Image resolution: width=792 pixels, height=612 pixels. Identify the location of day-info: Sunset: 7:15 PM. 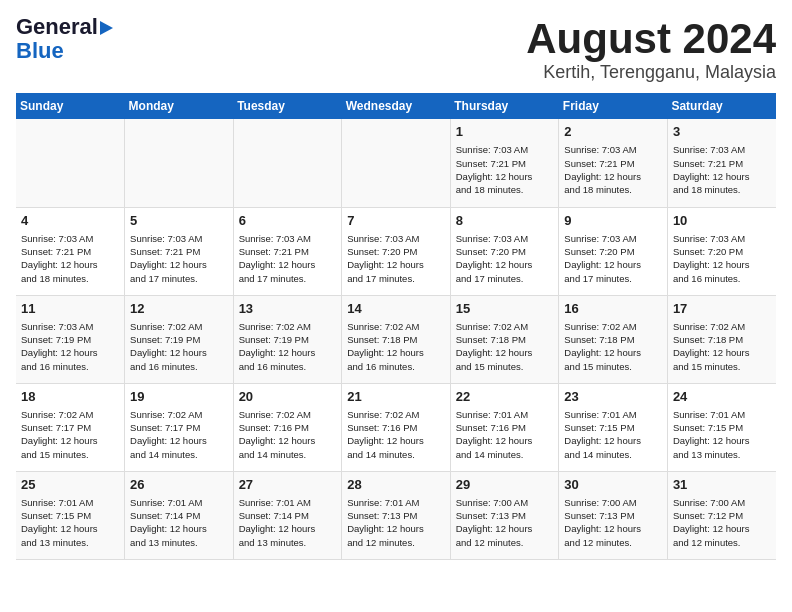
(70, 516).